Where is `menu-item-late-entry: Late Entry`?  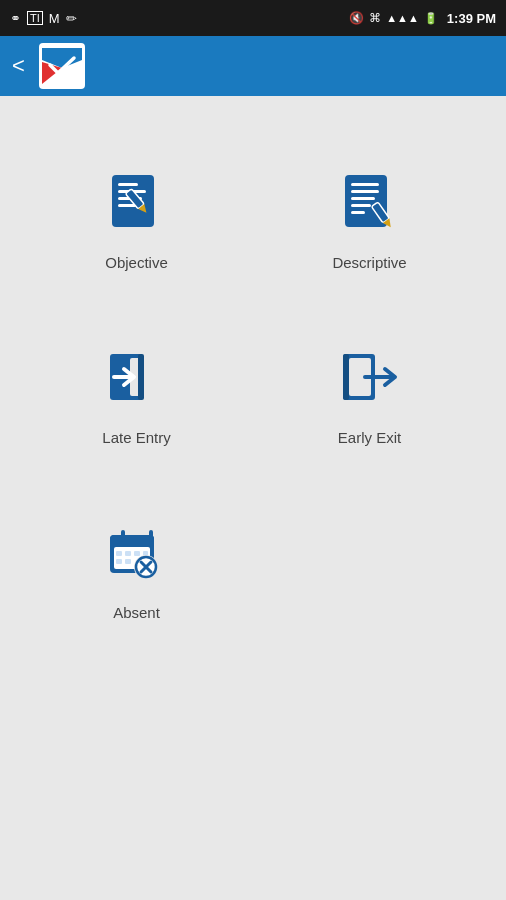
menu-item-late-entry: Late Entry is located at coordinates (136, 388).